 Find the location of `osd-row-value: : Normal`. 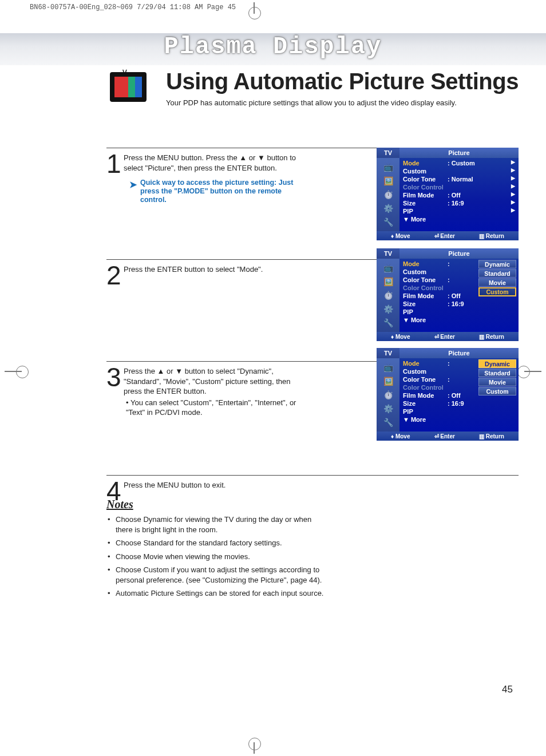

osd-row-value: : Normal is located at coordinates (481, 179).